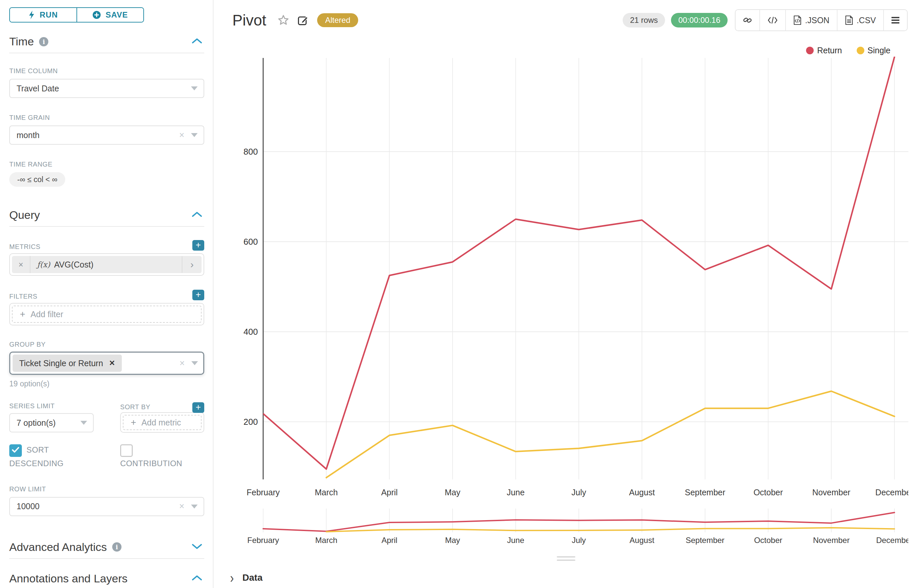 The height and width of the screenshot is (588, 909). What do you see at coordinates (199, 408) in the screenshot?
I see `sort-by-plus-button: +` at bounding box center [199, 408].